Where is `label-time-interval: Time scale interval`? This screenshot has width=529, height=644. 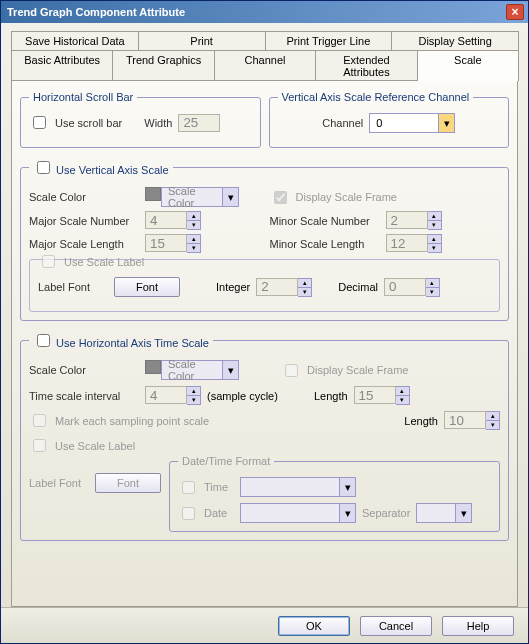 label-time-interval: Time scale interval is located at coordinates (84, 396).